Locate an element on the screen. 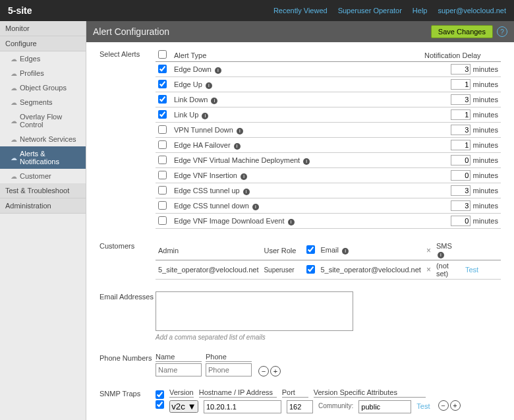 This screenshot has width=514, height=420. customer-email: 5_site_operator@velocloud.net is located at coordinates (370, 270).